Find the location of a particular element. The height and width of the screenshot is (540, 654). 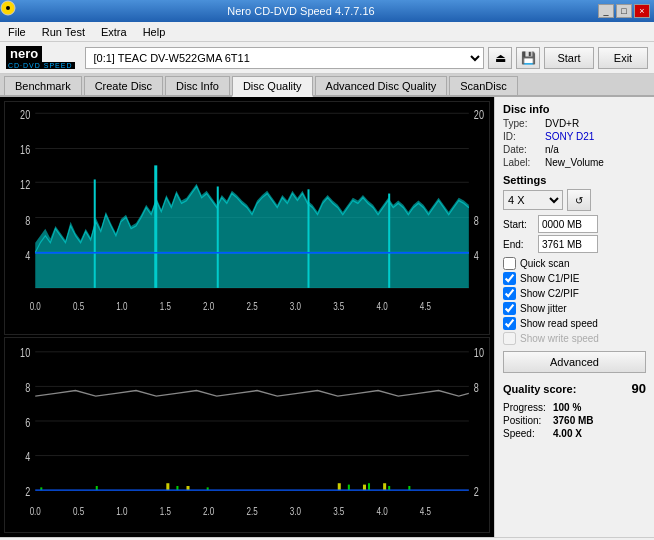

eject-button: ⏏ is located at coordinates (500, 58).